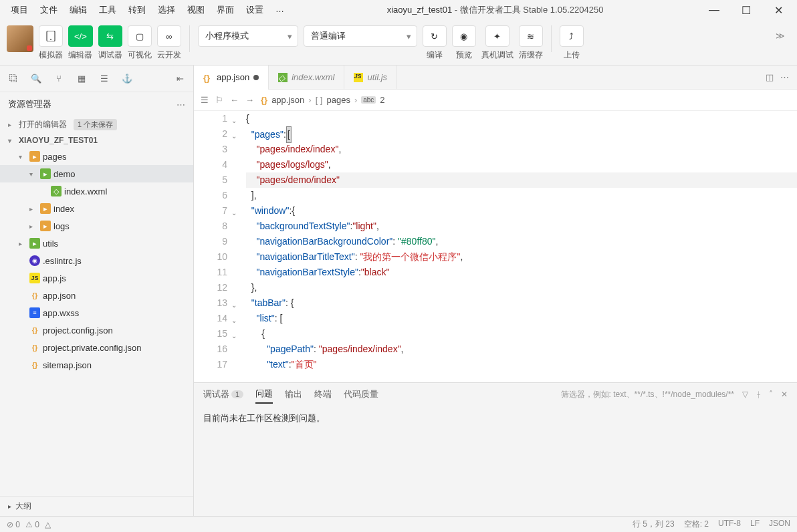 This screenshot has width=797, height=532. Describe the element at coordinates (785, 78) in the screenshot. I see `tab-more-icon: ⋯` at that location.